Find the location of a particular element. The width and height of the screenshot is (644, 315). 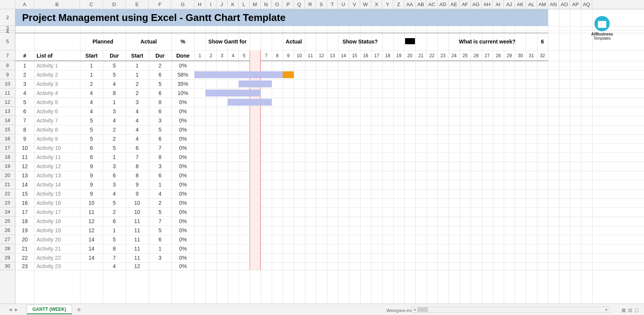

row-15-astart: 9 is located at coordinates (137, 194).